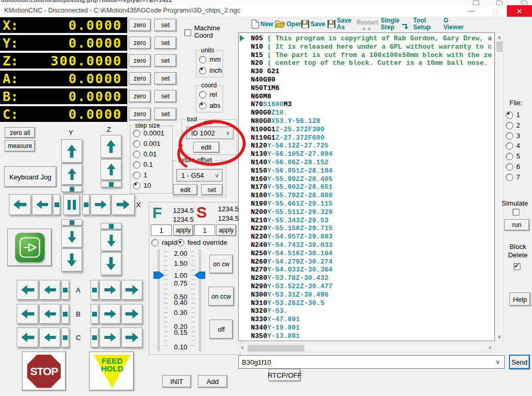 This screenshot has height=396, width=532. Describe the element at coordinates (495, 11) in the screenshot. I see `maximize-button: ▢` at that location.